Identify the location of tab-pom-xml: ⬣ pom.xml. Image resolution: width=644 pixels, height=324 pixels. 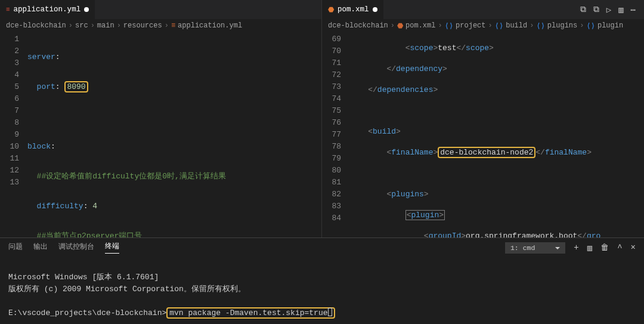
(353, 10).